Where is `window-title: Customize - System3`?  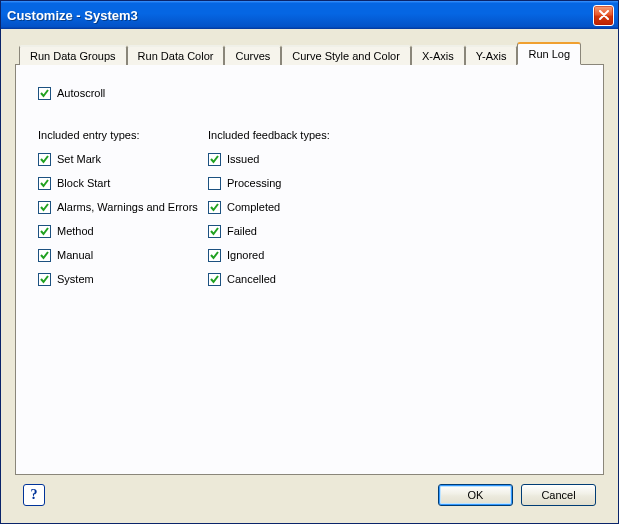 window-title: Customize - System3 is located at coordinates (300, 16).